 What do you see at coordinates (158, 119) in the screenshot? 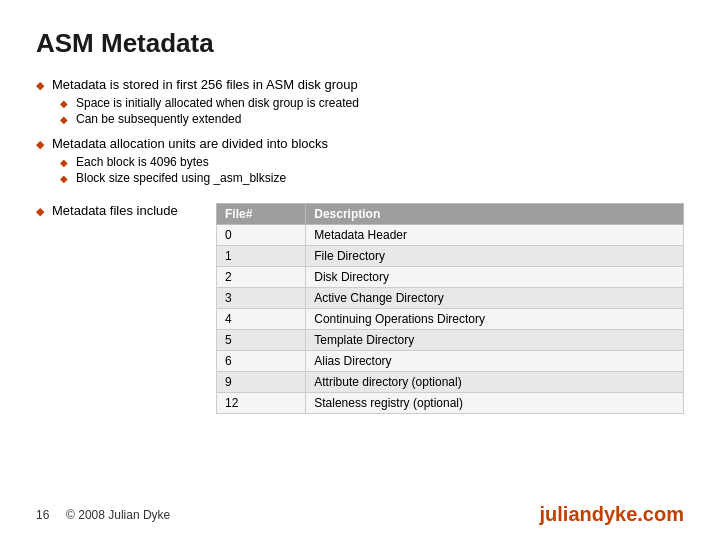
I see `sub-bullet-1-2-text: Can be subsequently extended` at bounding box center [158, 119].